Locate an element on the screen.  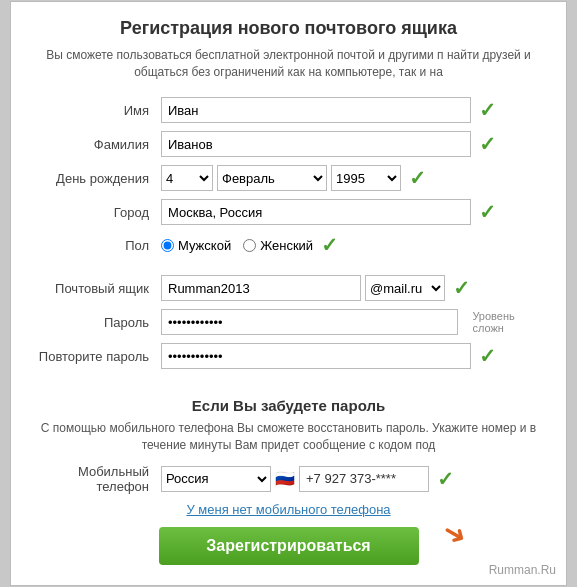
gender-female-option: Женский is located at coordinates (278, 246).